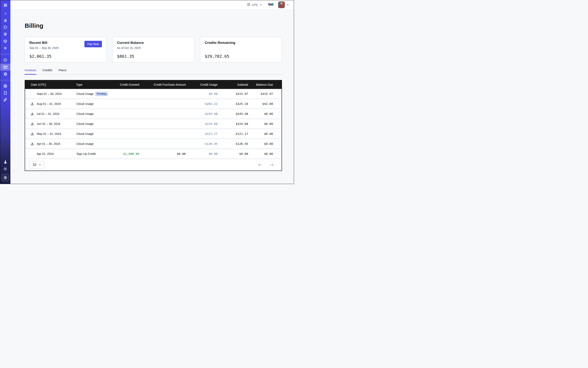 The width and height of the screenshot is (588, 368). What do you see at coordinates (5, 5) in the screenshot?
I see `app-logo` at bounding box center [5, 5].